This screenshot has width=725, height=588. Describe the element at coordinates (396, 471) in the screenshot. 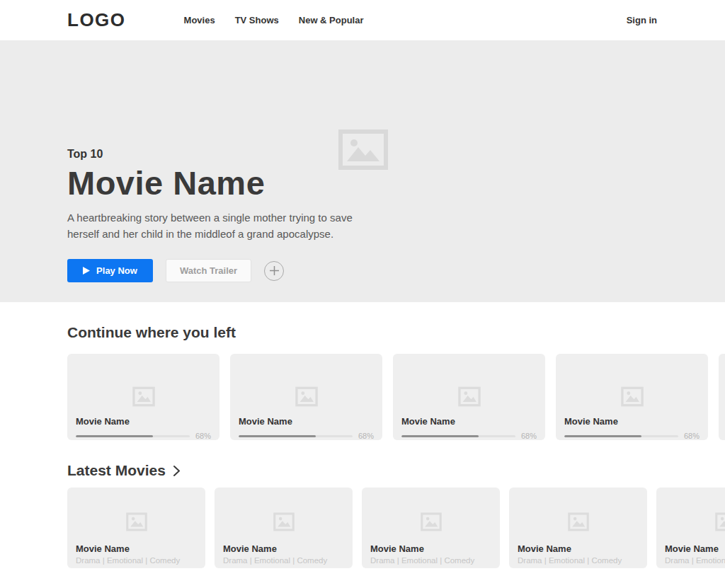

I see `latest-section-heading: Latest Movies` at that location.